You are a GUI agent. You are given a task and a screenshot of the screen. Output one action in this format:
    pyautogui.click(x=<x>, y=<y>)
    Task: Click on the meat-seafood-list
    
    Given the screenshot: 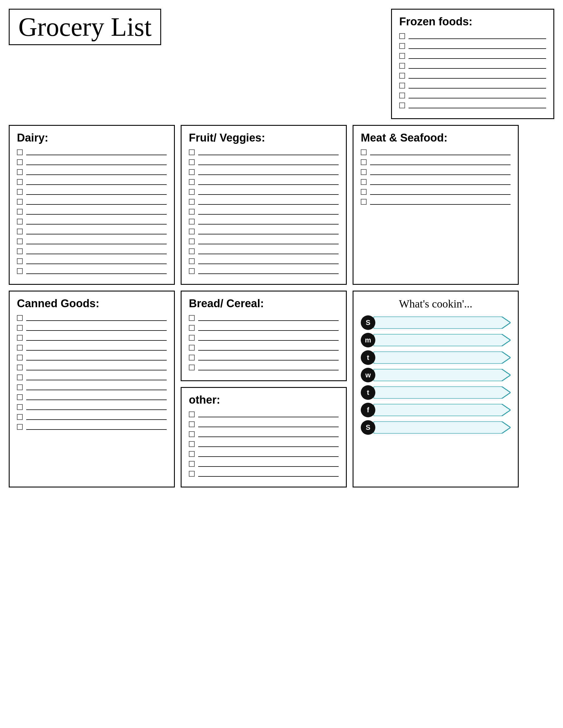 What is the action you would take?
    pyautogui.click(x=436, y=177)
    